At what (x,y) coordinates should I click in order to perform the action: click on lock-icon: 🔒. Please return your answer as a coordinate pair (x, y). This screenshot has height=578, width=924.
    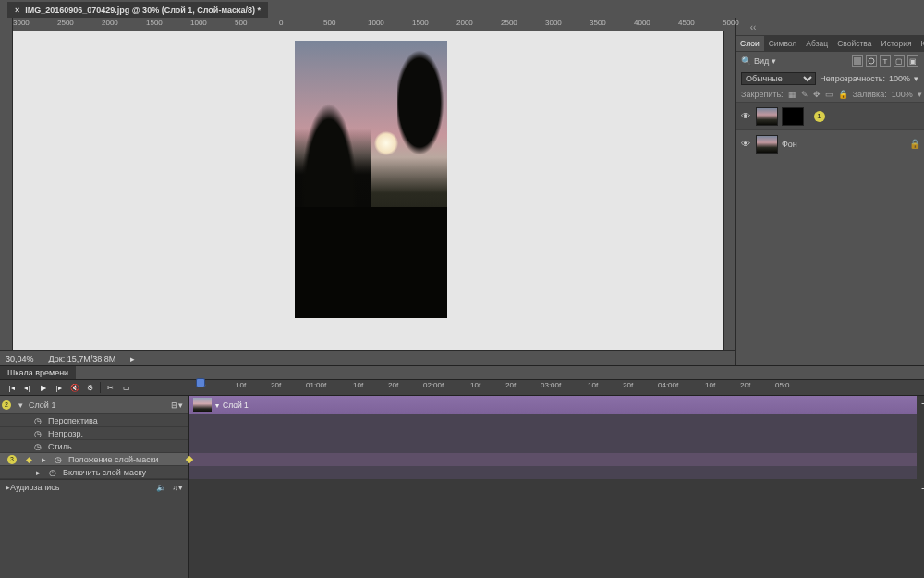
    Looking at the image, I should click on (915, 144).